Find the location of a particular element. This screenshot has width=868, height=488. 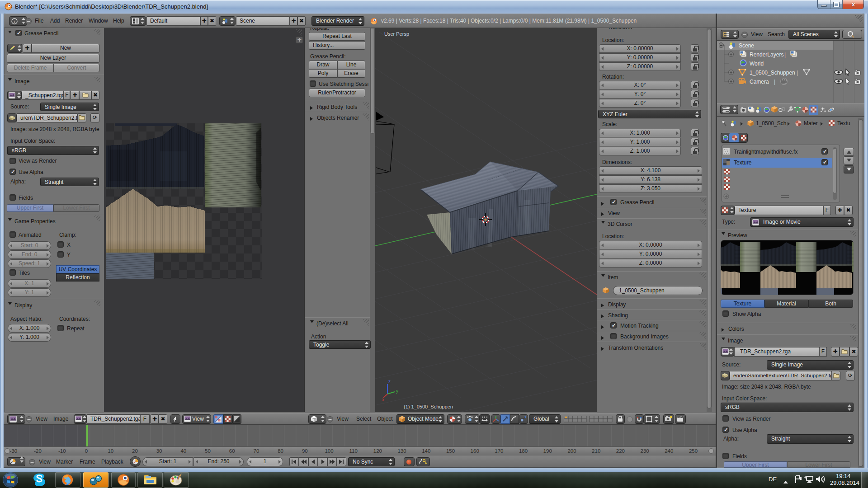

svg-text: RenderLayers is located at coordinates (767, 55).